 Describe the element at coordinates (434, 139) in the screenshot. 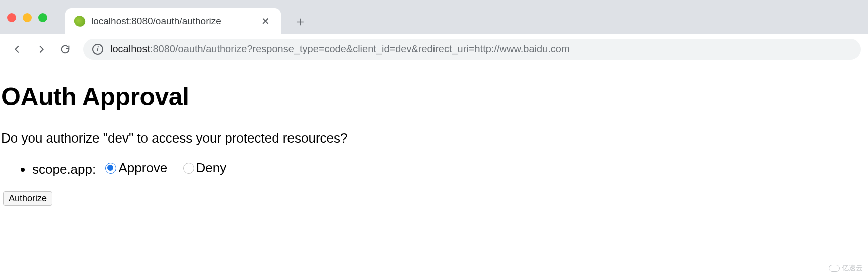

I see `authorize-prompt: Do you authorize "dev" to access your pr…` at that location.